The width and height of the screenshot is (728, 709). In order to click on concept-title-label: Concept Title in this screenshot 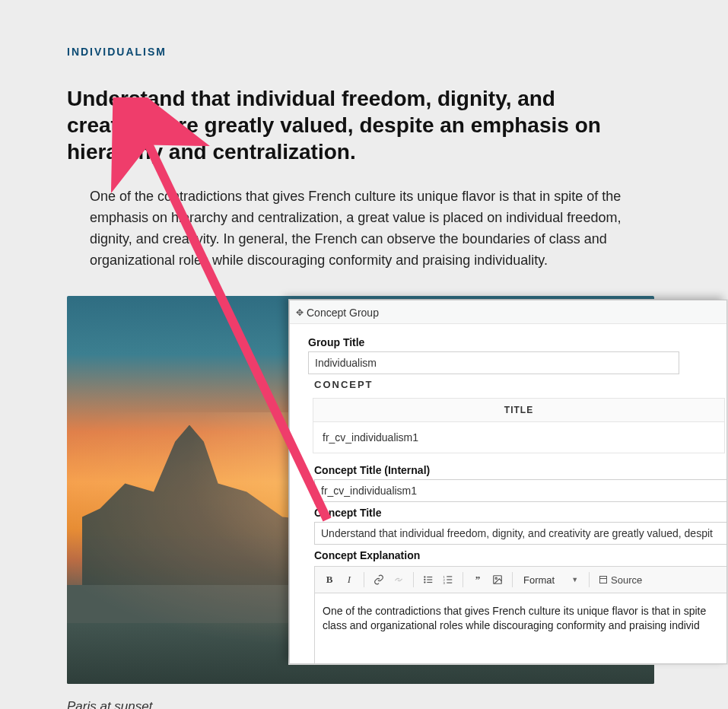, I will do `click(520, 513)`.